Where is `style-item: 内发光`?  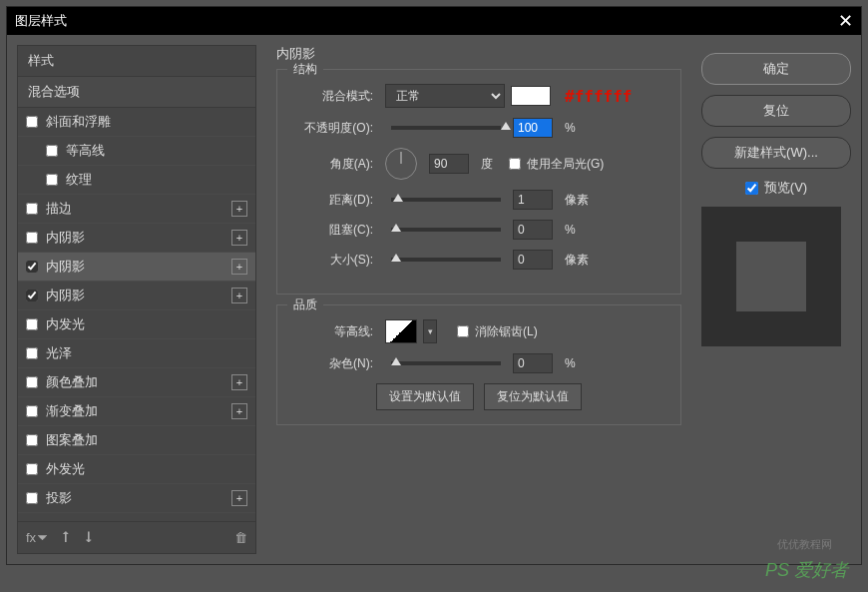
style-item: 内发光 is located at coordinates (137, 325).